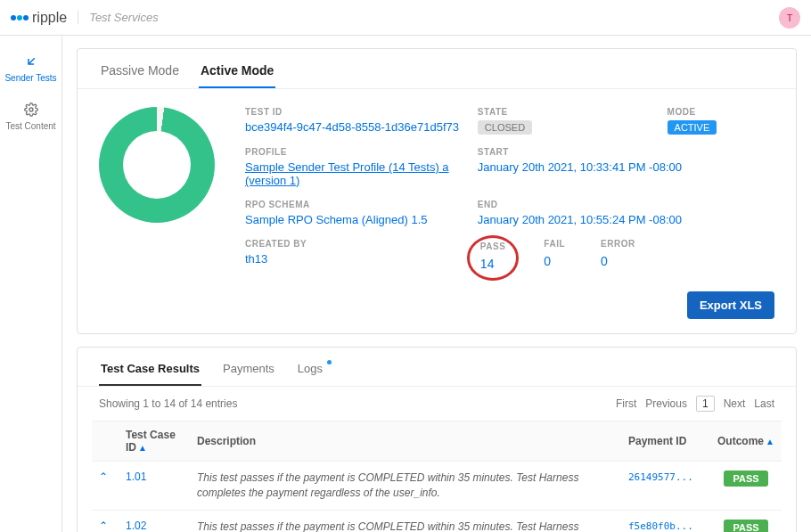 The height and width of the screenshot is (532, 811). What do you see at coordinates (31, 110) in the screenshot?
I see `gear-icon` at bounding box center [31, 110].